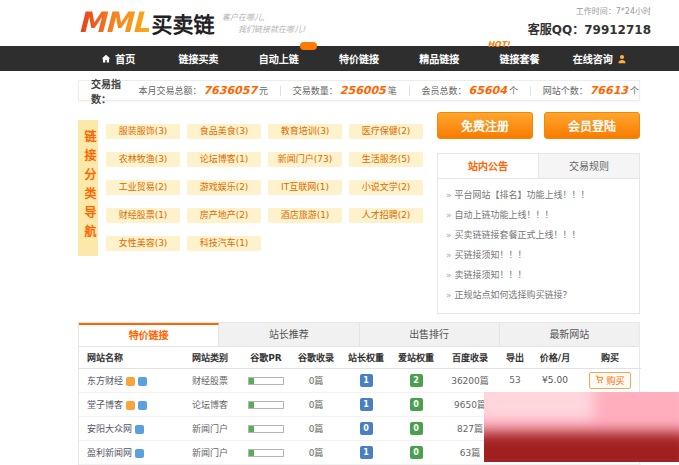  I want to click on notice-item: 自动上链功能上线！！！, so click(538, 215).